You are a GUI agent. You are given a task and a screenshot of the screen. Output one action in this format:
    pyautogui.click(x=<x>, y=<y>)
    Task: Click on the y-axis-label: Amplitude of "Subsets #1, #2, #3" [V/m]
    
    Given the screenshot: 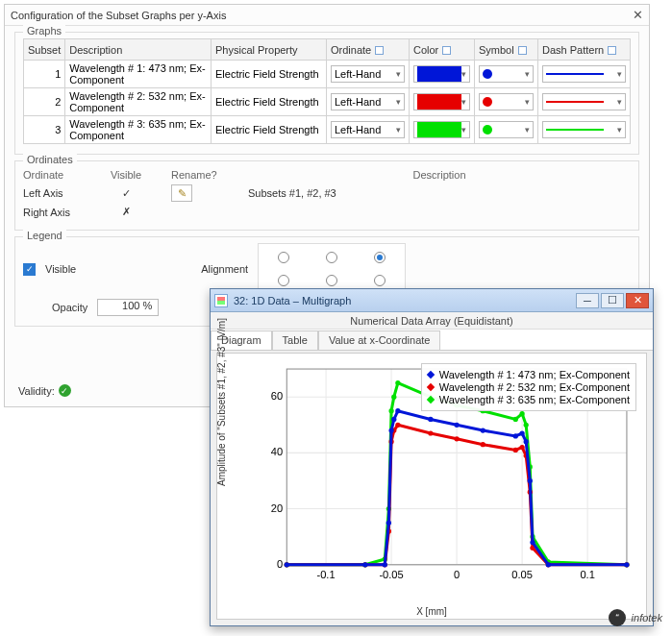 What is the action you would take?
    pyautogui.click(x=221, y=402)
    